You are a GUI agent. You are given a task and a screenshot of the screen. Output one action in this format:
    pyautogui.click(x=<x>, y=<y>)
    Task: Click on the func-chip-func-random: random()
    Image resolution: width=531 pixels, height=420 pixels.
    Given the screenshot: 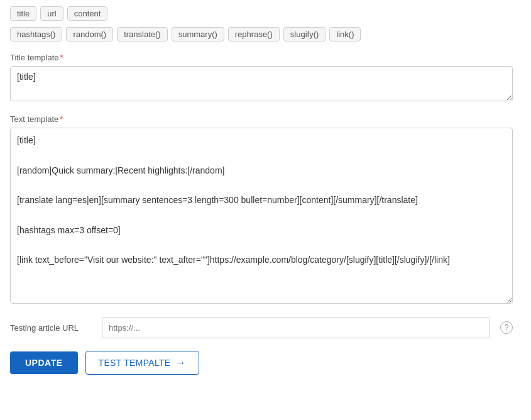 What is the action you would take?
    pyautogui.click(x=89, y=34)
    